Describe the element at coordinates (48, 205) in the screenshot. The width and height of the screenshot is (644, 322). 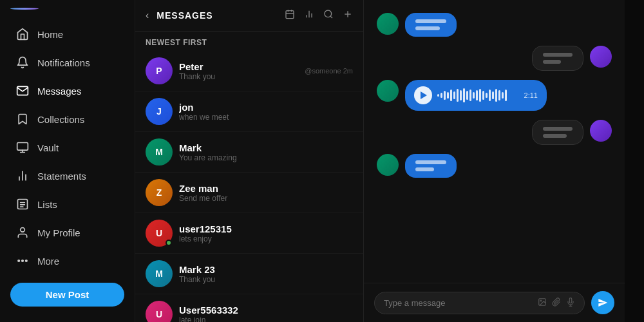
I see `sidebar-item-label: Lists` at that location.